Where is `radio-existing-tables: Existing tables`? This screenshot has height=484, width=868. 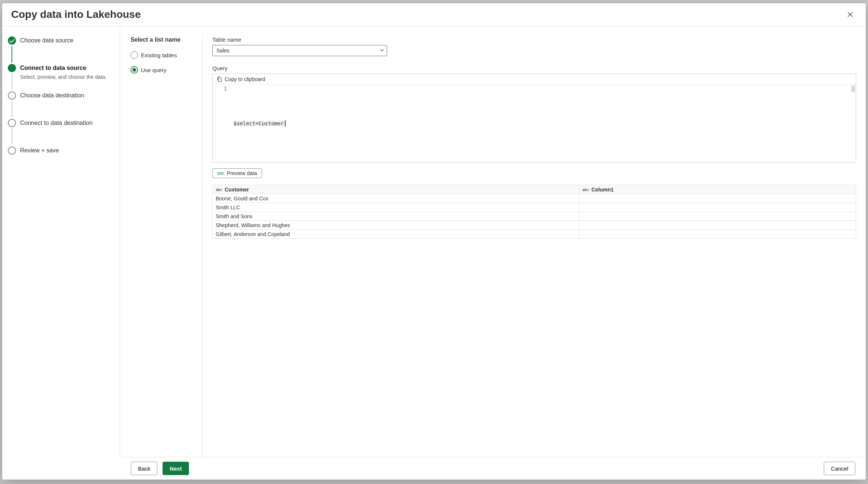 radio-existing-tables: Existing tables is located at coordinates (162, 55).